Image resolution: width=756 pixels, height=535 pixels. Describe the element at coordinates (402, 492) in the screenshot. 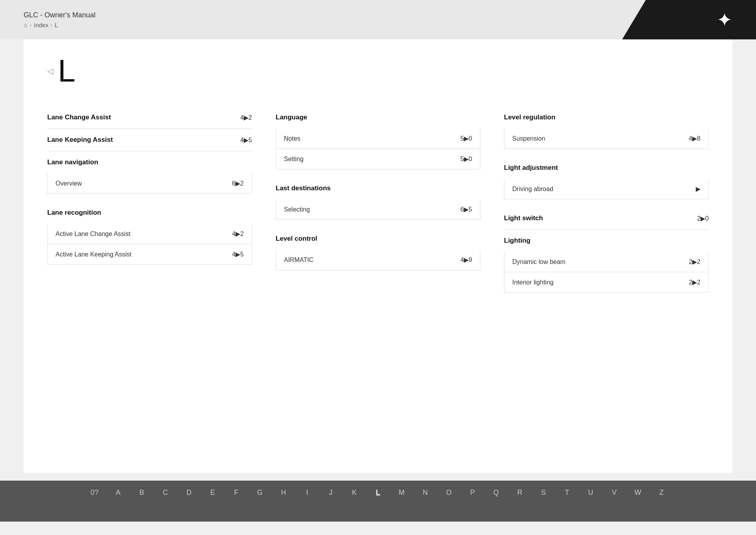

I see `alpha-M: M` at that location.